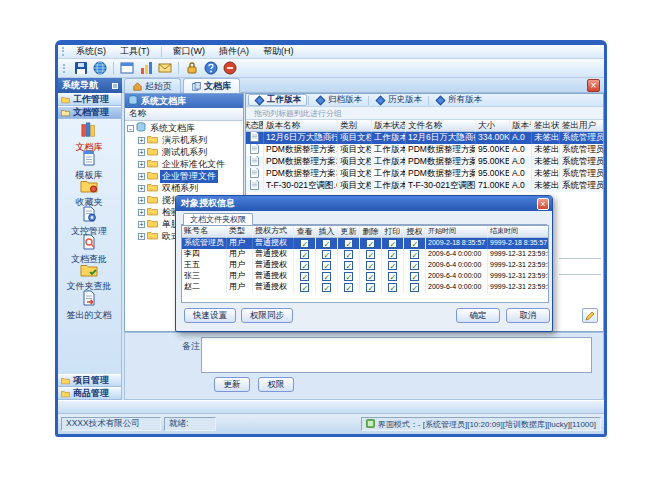  Describe the element at coordinates (190, 52) in the screenshot. I see `menu-window: 窗口(W)` at that location.